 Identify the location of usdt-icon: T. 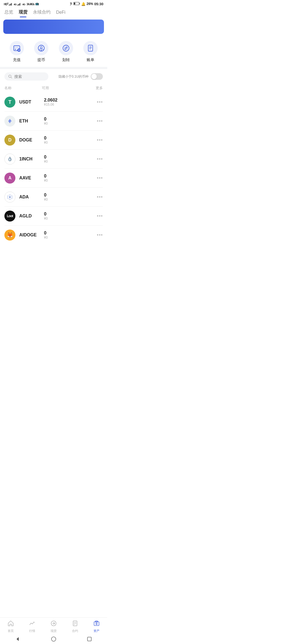
(10, 102).